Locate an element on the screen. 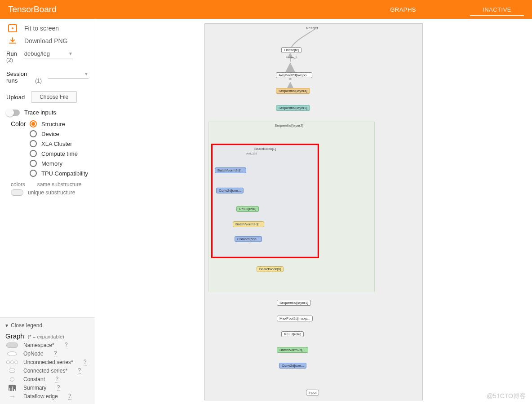 Image resolution: width=532 pixels, height=404 pixels. run-count: (2) is located at coordinates (12, 60).